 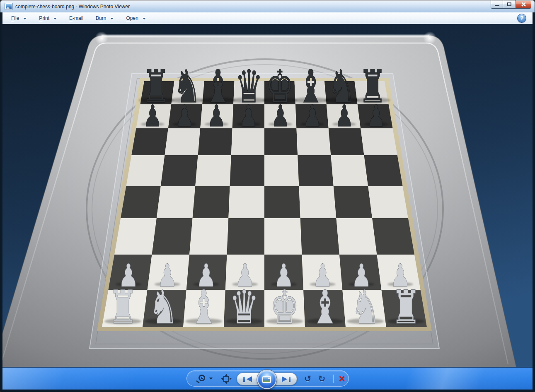 I want to click on previous-icon, so click(x=249, y=379).